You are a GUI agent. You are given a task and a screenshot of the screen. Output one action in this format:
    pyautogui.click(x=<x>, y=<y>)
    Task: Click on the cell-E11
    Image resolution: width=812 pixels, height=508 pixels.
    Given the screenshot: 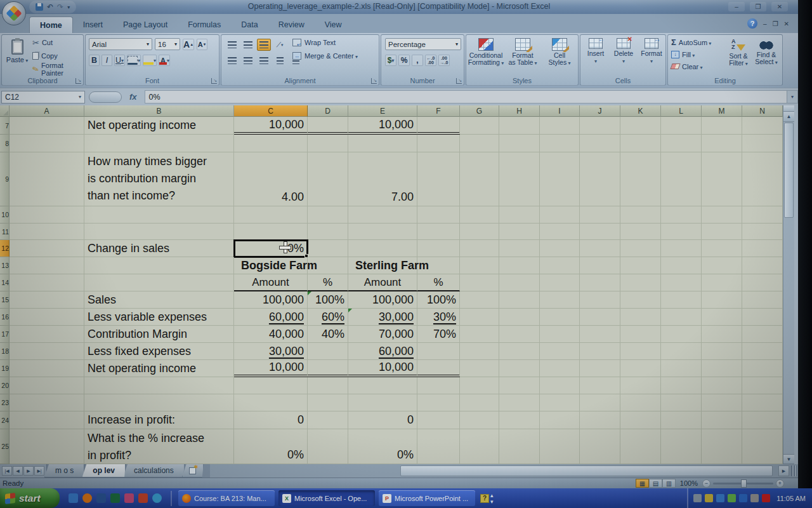 What is the action you would take?
    pyautogui.click(x=383, y=232)
    